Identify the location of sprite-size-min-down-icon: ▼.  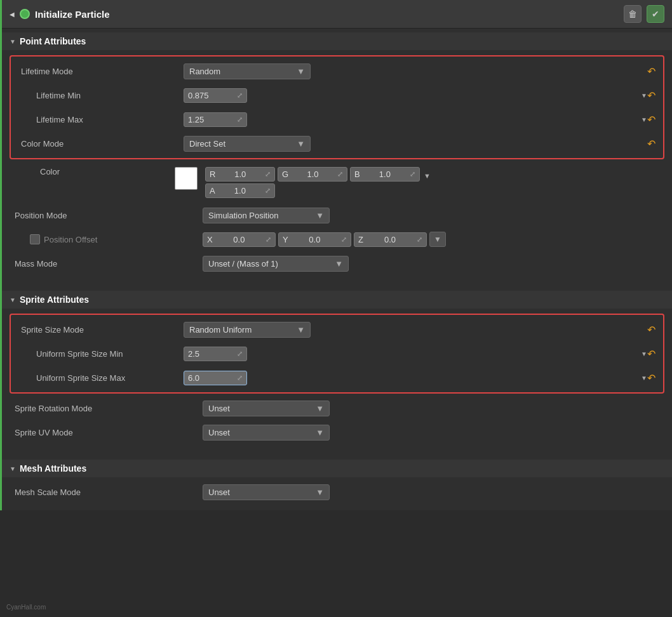
(644, 354).